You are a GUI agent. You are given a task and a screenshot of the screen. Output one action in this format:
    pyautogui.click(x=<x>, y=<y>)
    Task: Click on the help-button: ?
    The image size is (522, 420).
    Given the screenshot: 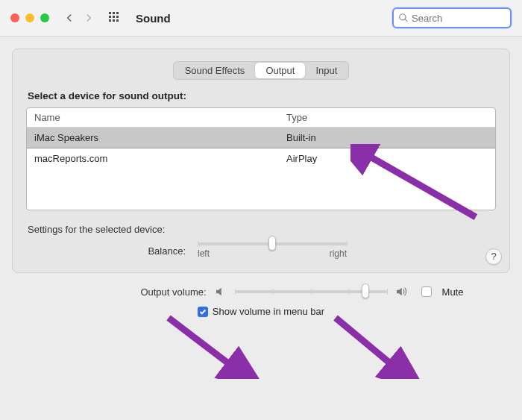 What is the action you would take?
    pyautogui.click(x=494, y=257)
    